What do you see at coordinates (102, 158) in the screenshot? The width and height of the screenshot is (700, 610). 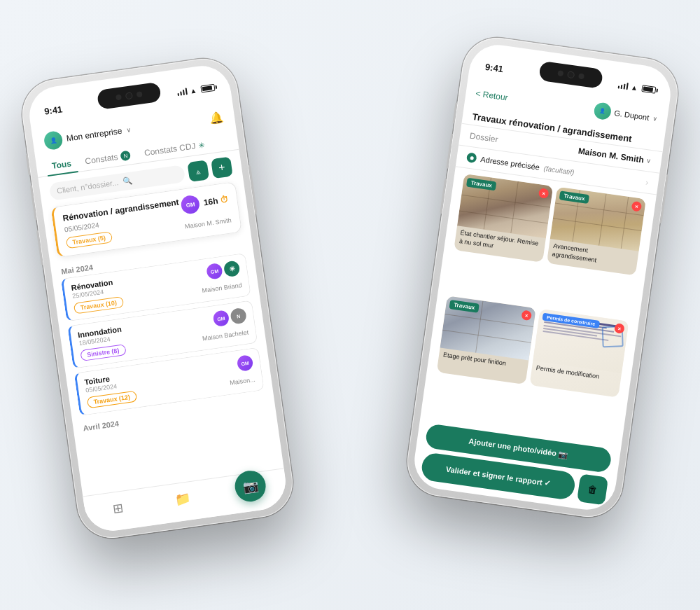 I see `tab-constats-label: Constats` at bounding box center [102, 158].